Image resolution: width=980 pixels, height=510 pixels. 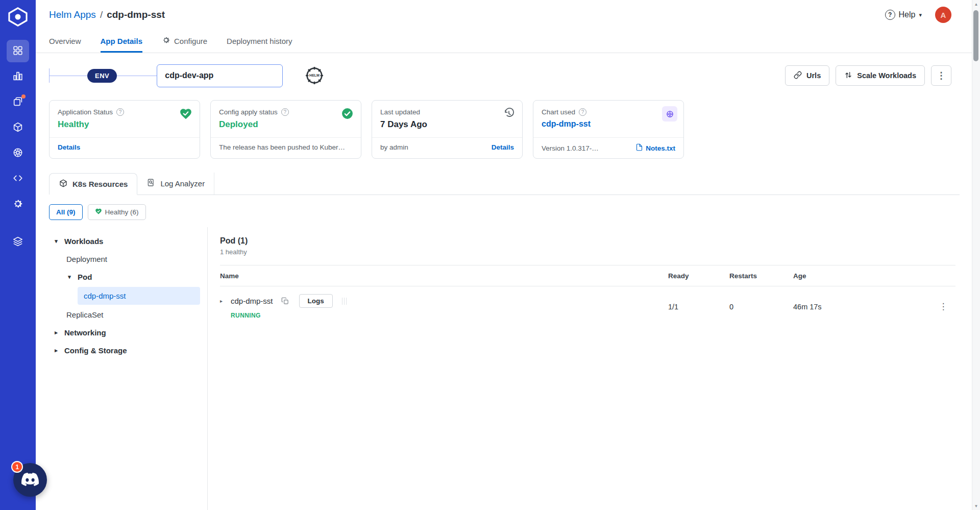 I want to click on urls-button: Urls, so click(x=807, y=76).